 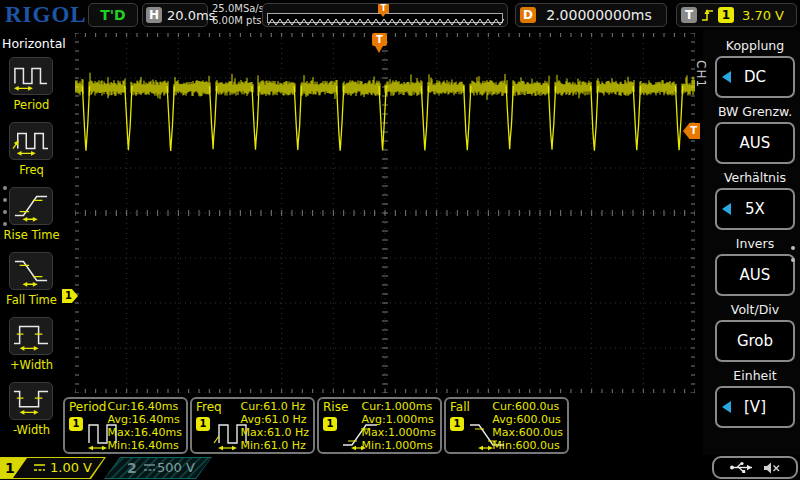 What do you see at coordinates (31, 271) in the screenshot?
I see `fall-time-icon` at bounding box center [31, 271].